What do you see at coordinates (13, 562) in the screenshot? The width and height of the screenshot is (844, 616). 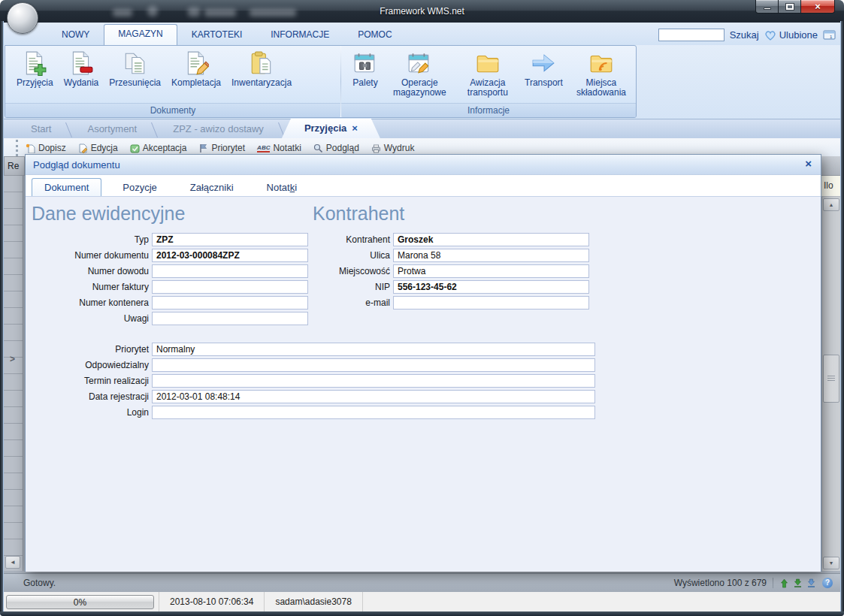 I see `hscroll-left-button: ◄` at bounding box center [13, 562].